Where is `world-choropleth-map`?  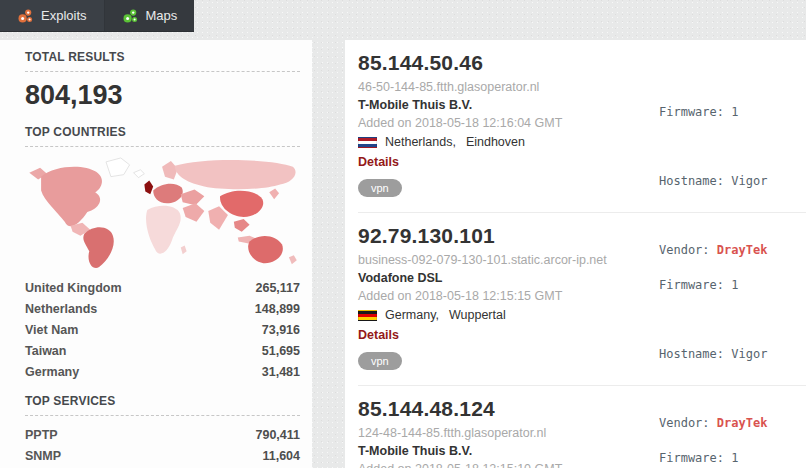 world-choropleth-map is located at coordinates (165, 214).